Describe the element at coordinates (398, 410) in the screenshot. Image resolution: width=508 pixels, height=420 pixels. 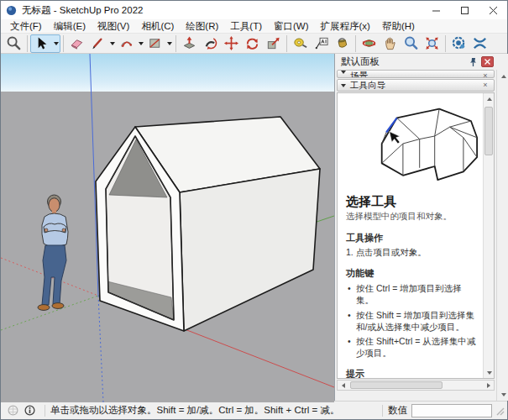
I see `measurement-label: 数值` at that location.